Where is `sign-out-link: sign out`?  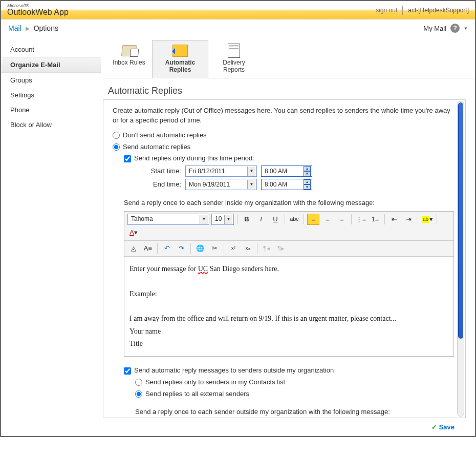 sign-out-link: sign out is located at coordinates (386, 10).